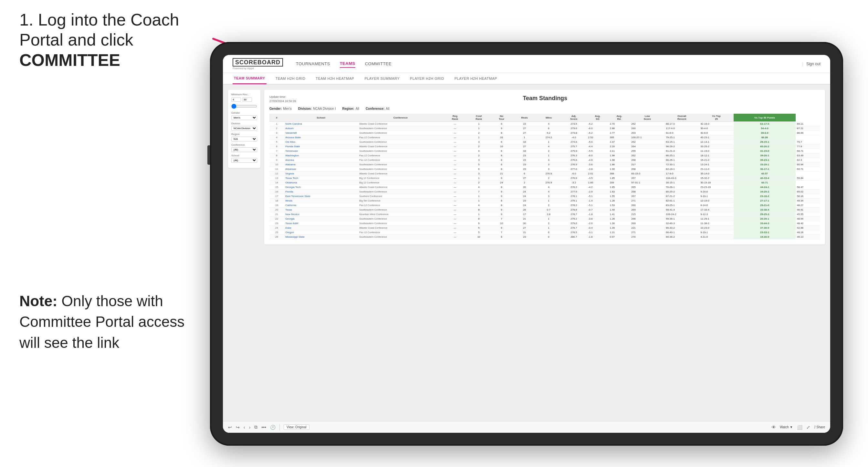 Image resolution: width=868 pixels, height=467 pixels. Describe the element at coordinates (277, 206) in the screenshot. I see `rank-cell: 19` at that location.